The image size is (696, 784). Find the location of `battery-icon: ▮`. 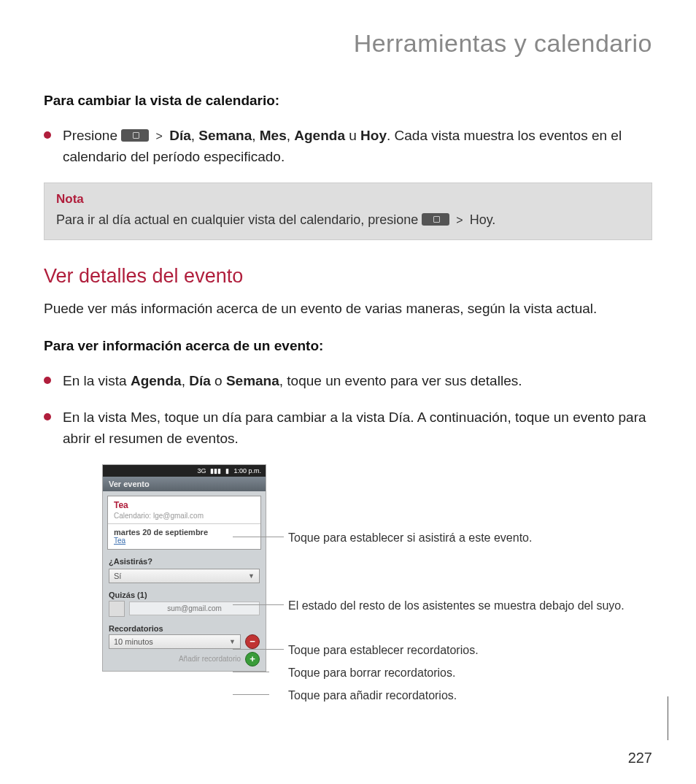

battery-icon: ▮ is located at coordinates (228, 471).